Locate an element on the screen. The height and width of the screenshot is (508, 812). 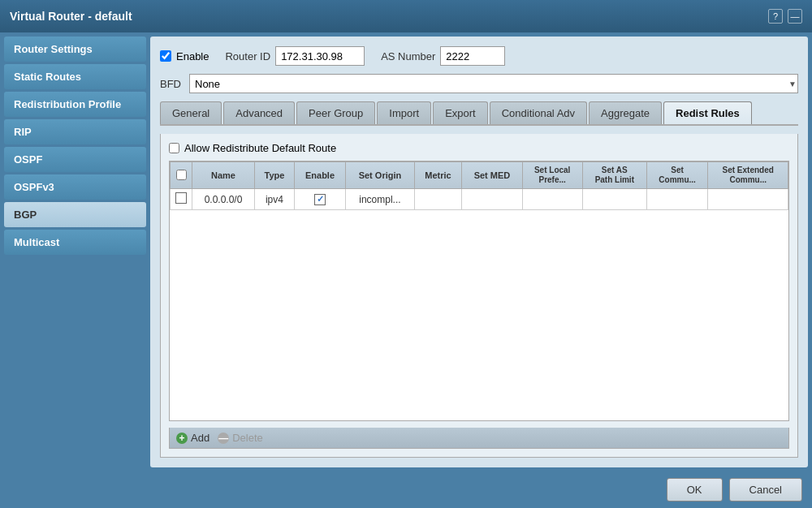
col-header-set-local-pref: Set LocalPrefe... is located at coordinates (552, 175).